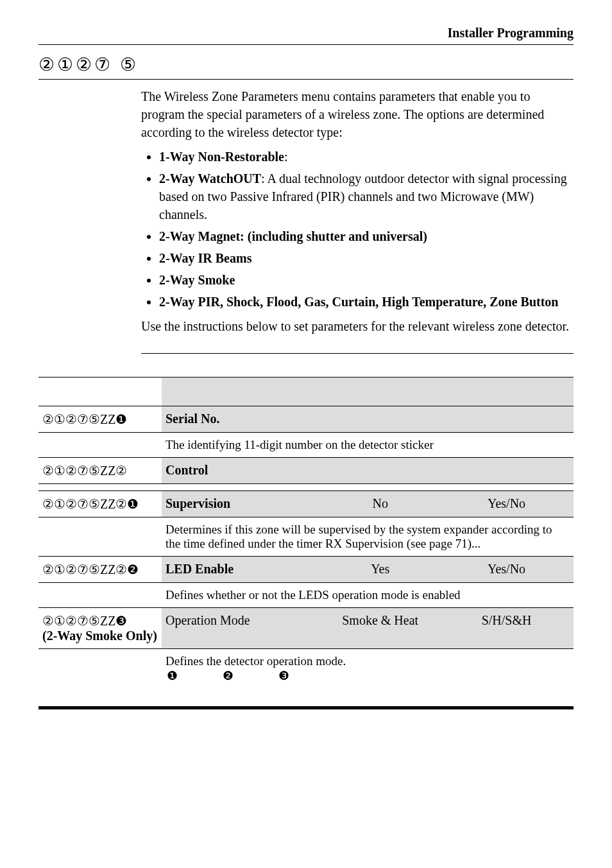 Image resolution: width=612 pixels, height=868 pixels. Describe the element at coordinates (507, 620) in the screenshot. I see `param-range: S/H/S&H` at that location.